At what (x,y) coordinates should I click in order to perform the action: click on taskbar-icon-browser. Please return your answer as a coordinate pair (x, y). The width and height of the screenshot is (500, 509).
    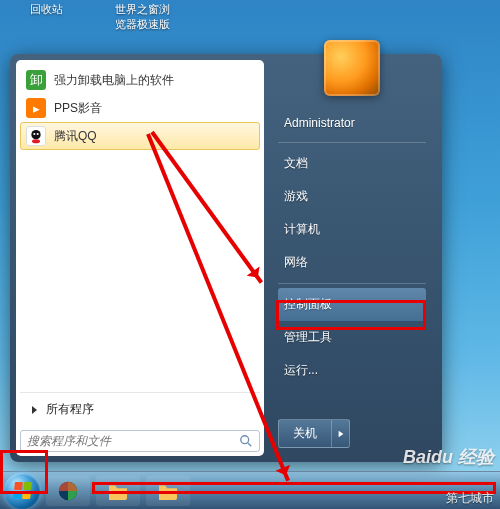
    Looking at the image, I should click on (68, 491).